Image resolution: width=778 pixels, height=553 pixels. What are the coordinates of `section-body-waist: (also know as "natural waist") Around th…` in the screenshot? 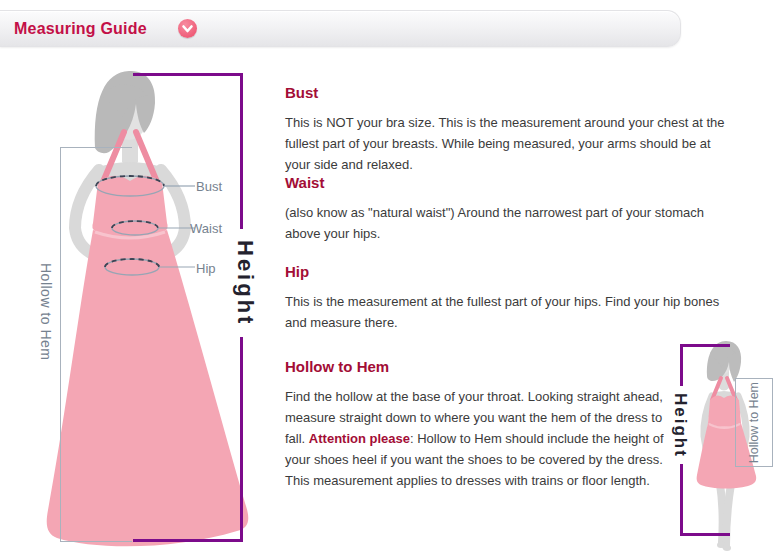 It's located at (505, 223).